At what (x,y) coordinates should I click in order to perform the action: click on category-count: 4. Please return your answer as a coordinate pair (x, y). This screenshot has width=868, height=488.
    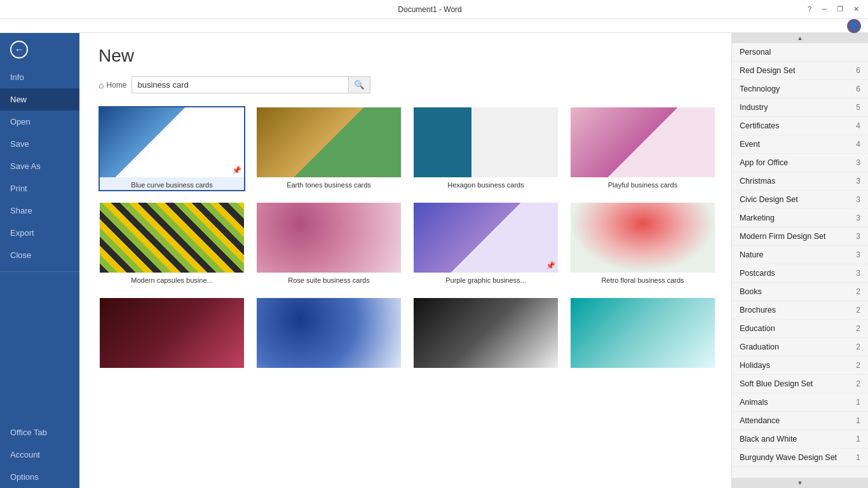
    Looking at the image, I should click on (858, 144).